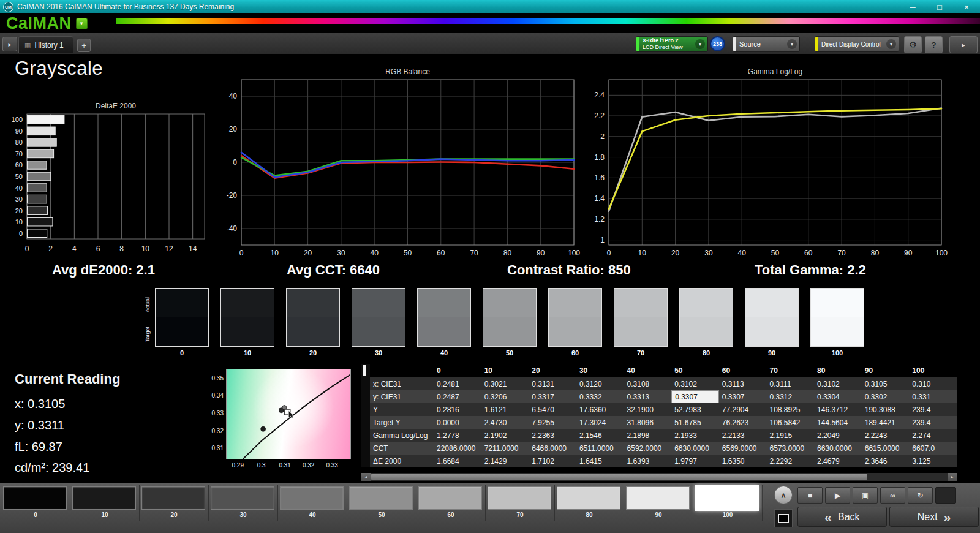 The image size is (980, 533). I want to click on patch-button: 20, so click(174, 503).